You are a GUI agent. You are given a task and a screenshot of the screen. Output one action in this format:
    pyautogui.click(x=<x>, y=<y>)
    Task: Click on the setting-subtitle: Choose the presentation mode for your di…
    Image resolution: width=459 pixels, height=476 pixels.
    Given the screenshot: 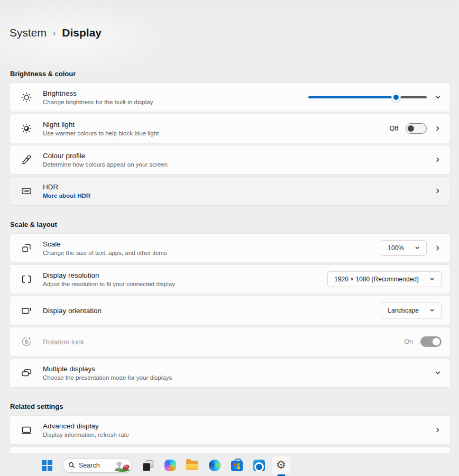 What is the action you would take?
    pyautogui.click(x=238, y=378)
    